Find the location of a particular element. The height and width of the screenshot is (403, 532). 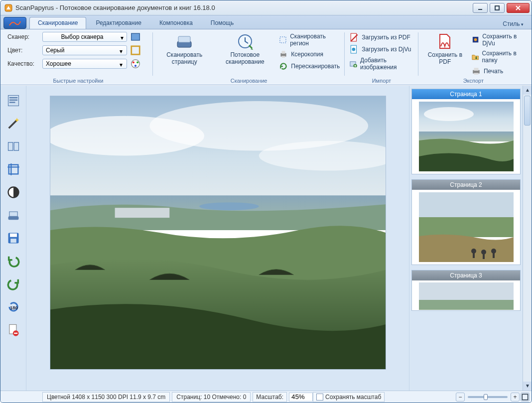

magic-wand-tool is located at coordinates (13, 124).